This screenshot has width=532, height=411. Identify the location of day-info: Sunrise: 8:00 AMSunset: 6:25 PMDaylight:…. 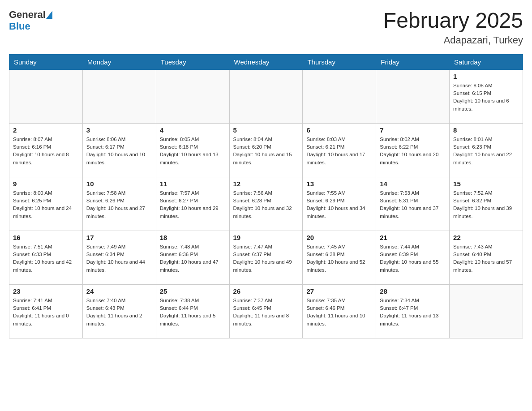
(46, 205).